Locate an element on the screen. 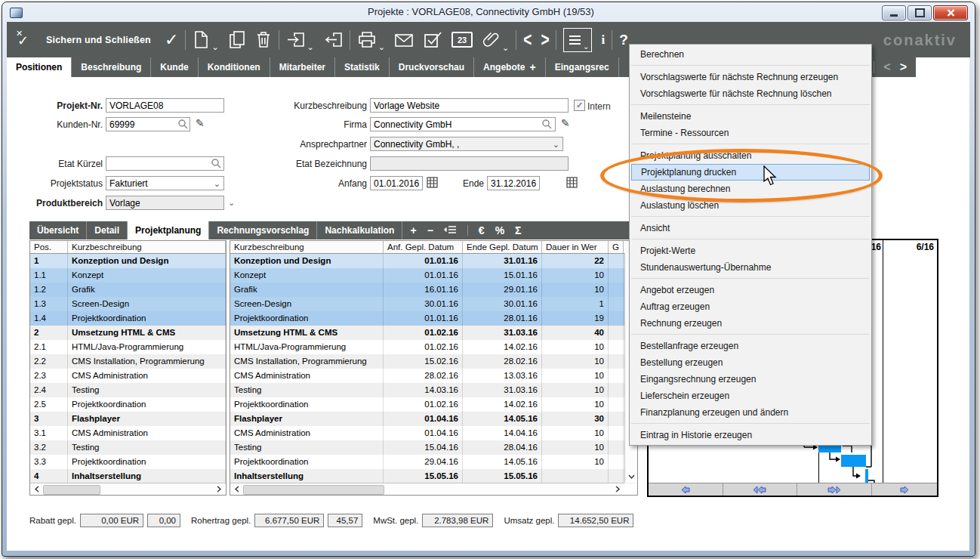  column-header-pos: Pos. is located at coordinates (49, 247).